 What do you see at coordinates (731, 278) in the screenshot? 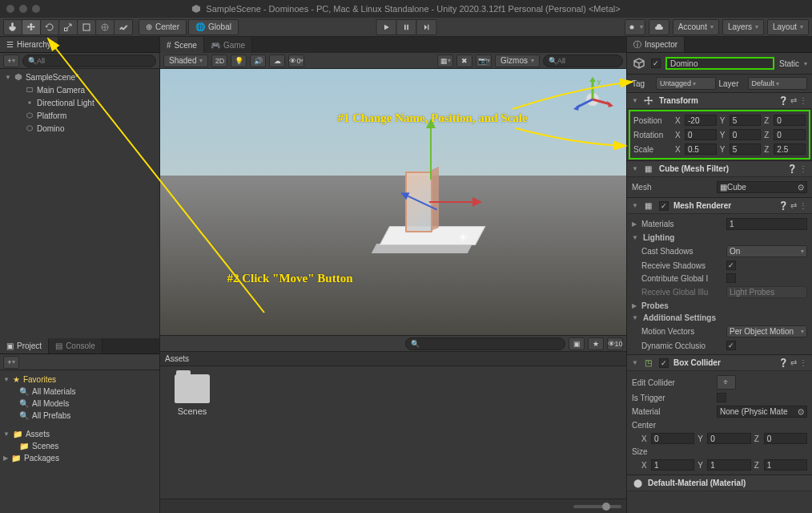
I see `contribute-gi` at bounding box center [731, 278].